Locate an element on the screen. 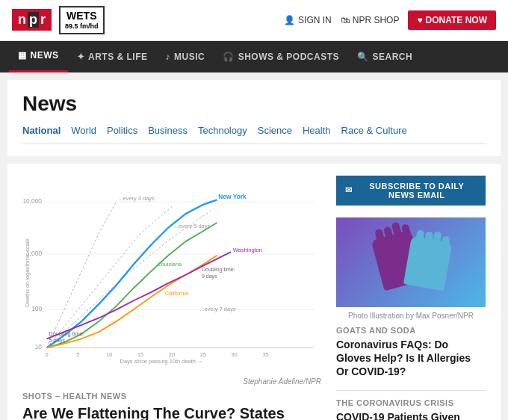 This screenshot has height=420, width=508. wets-freq: 89.5 fm/hd is located at coordinates (82, 27).